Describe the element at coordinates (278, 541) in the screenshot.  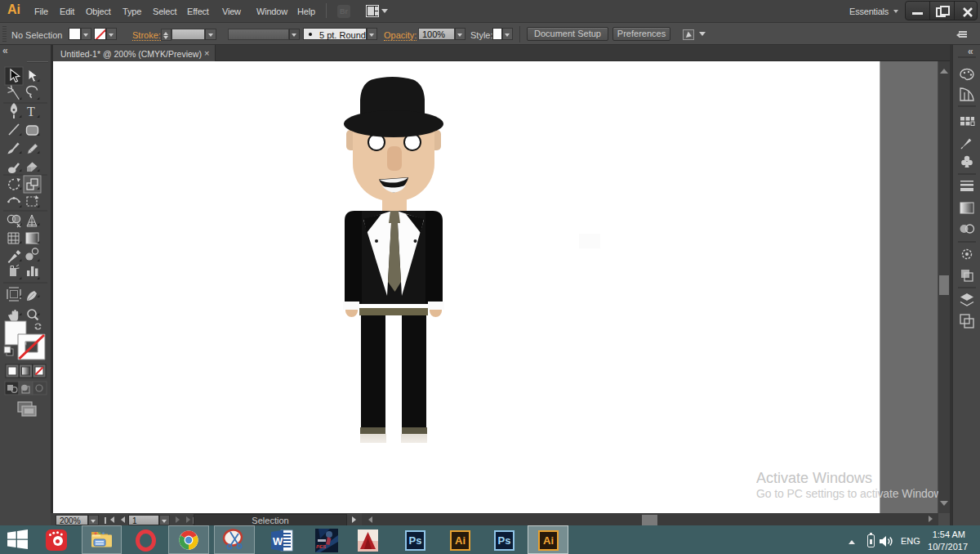
I see `svg-text: W` at that location.